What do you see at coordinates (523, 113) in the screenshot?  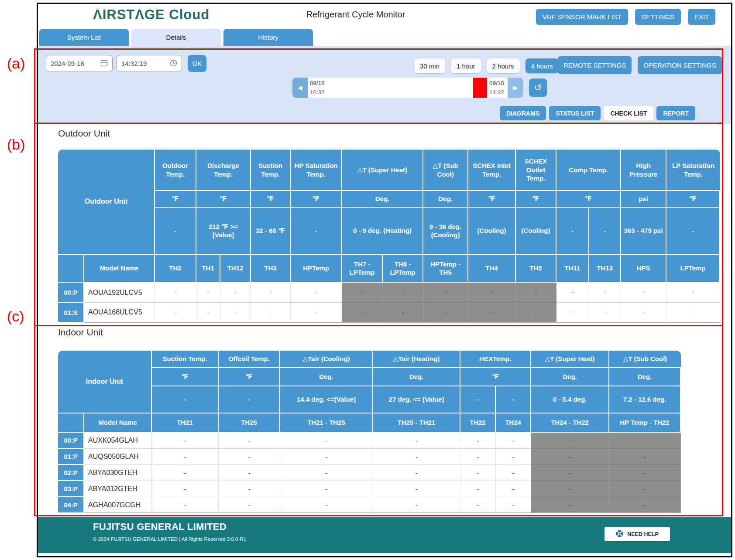 I see `subtab-diagrams: DIAGRAMS` at bounding box center [523, 113].